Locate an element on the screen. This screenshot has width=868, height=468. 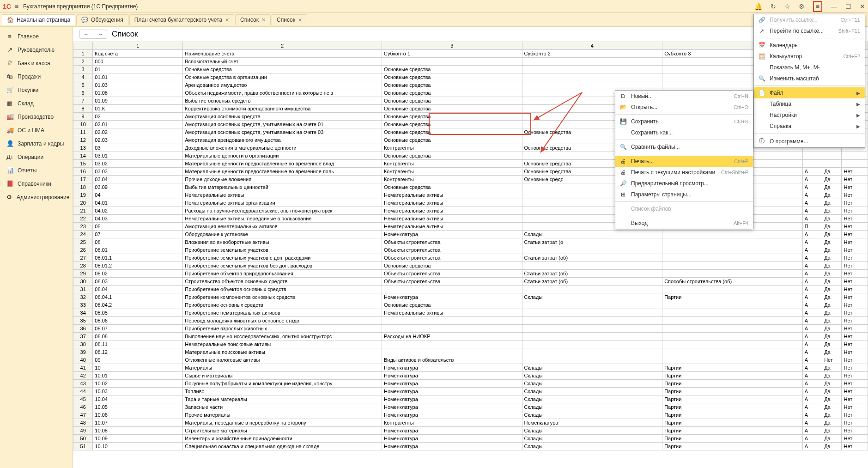
sidebar-item-6: 🏭Производство is located at coordinates (36, 116).